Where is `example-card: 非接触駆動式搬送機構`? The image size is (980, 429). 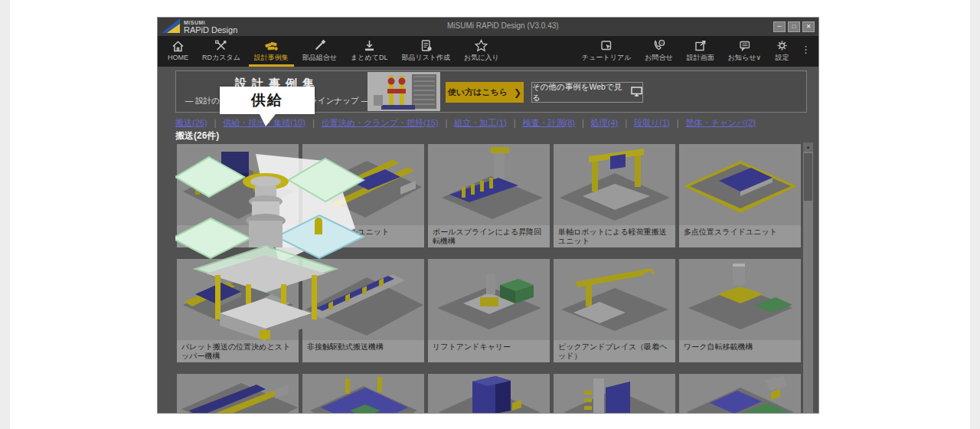 example-card: 非接触駆動式搬送機構 is located at coordinates (363, 311).